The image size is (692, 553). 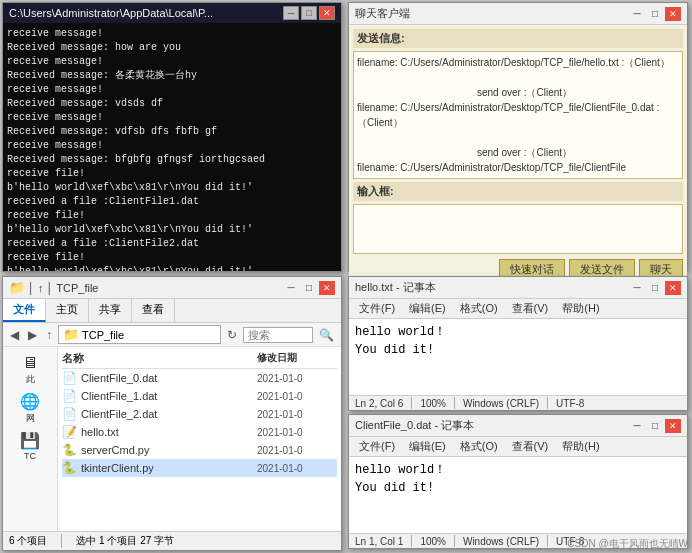 I want to click on explorer-close-button: ✕, so click(x=327, y=288).